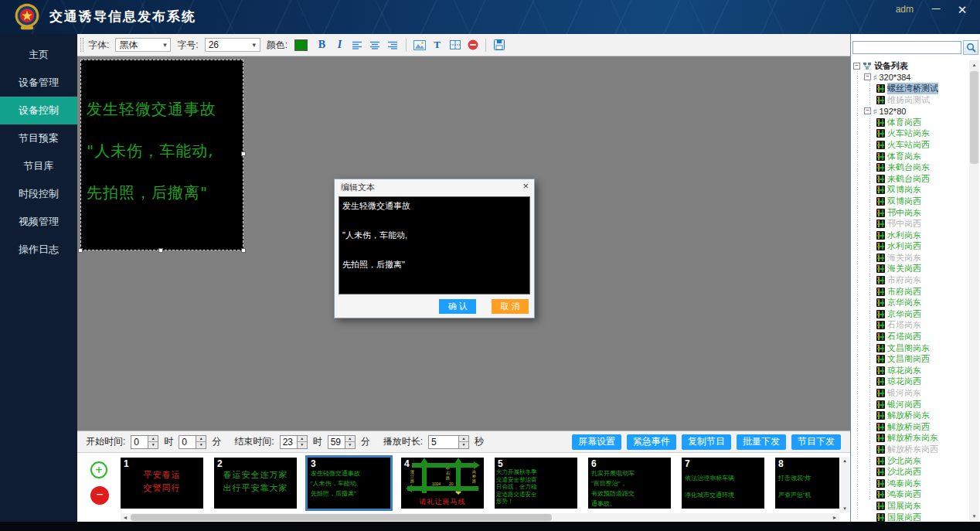  I want to click on tree-group-320*384: −♯320*384, so click(910, 77).